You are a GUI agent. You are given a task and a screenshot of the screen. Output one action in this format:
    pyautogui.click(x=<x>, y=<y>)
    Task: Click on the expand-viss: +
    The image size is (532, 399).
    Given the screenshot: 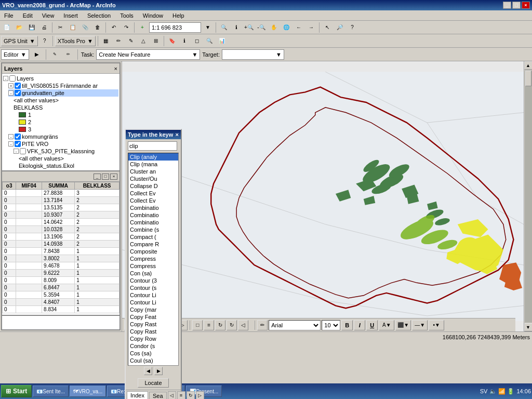 What is the action you would take?
    pyautogui.click(x=11, y=86)
    